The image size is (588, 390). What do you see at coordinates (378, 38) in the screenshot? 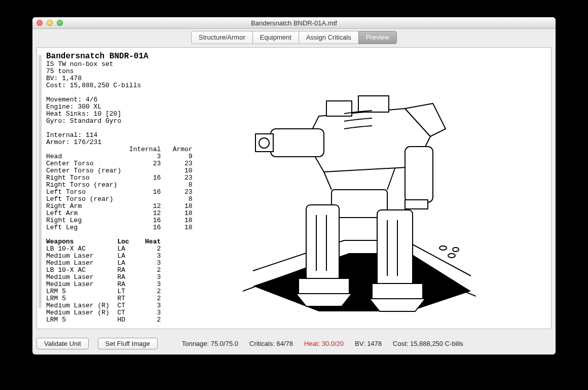
I see `tab-preview: Preview` at bounding box center [378, 38].